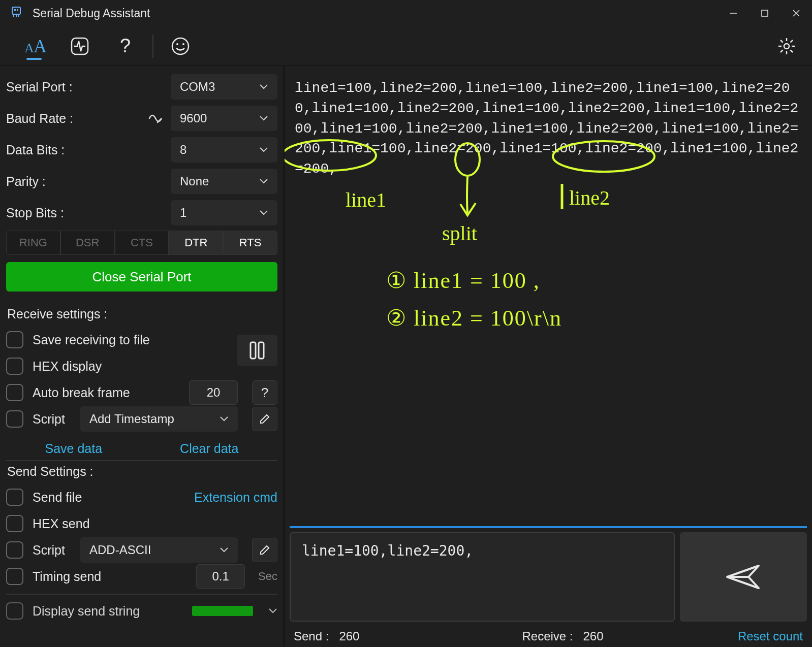 Image resolution: width=812 pixels, height=647 pixels. Describe the element at coordinates (16, 13) in the screenshot. I see `app-icon` at that location.